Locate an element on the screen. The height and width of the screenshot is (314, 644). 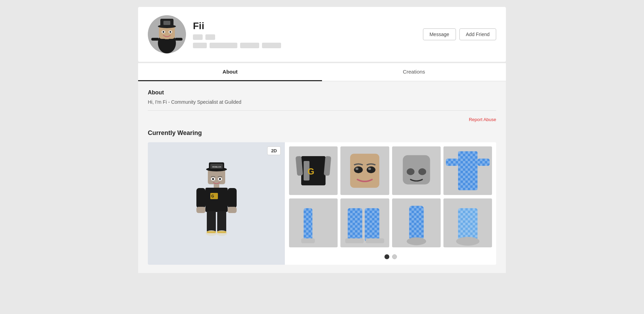
wearing-title: Currently Wearing is located at coordinates (322, 133).